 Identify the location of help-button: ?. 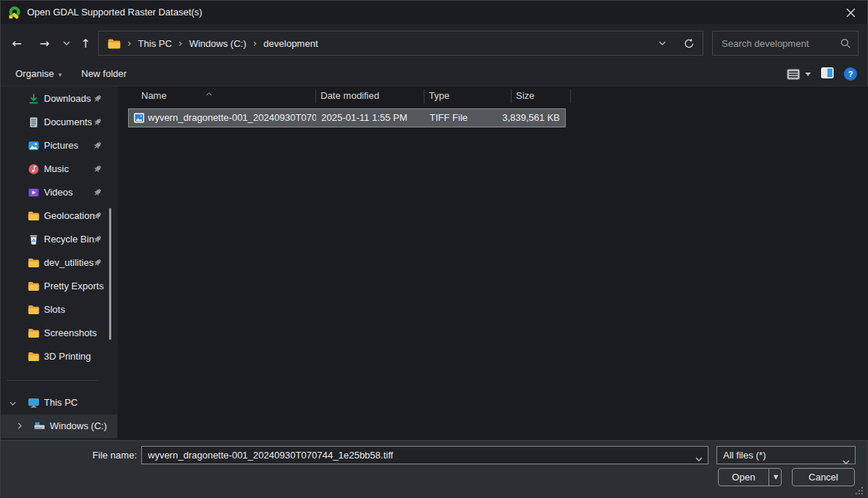
(850, 74).